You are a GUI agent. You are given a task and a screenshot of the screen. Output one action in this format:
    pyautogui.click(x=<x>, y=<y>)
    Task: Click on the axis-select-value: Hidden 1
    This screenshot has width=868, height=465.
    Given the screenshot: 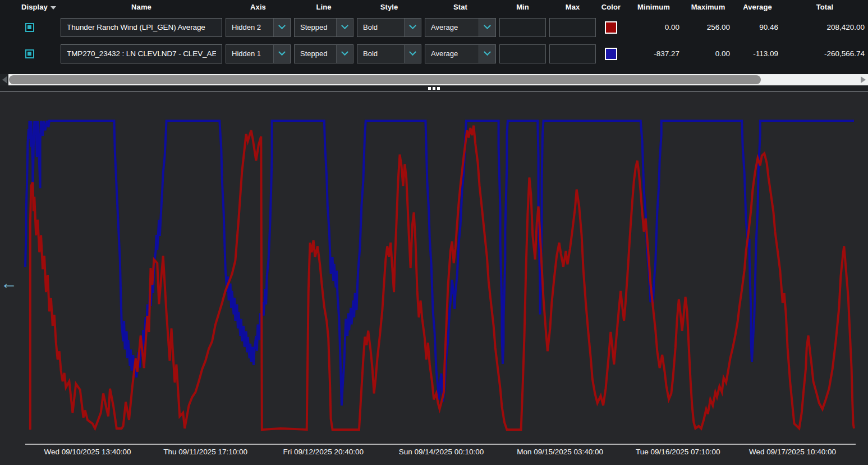 What is the action you would take?
    pyautogui.click(x=250, y=54)
    